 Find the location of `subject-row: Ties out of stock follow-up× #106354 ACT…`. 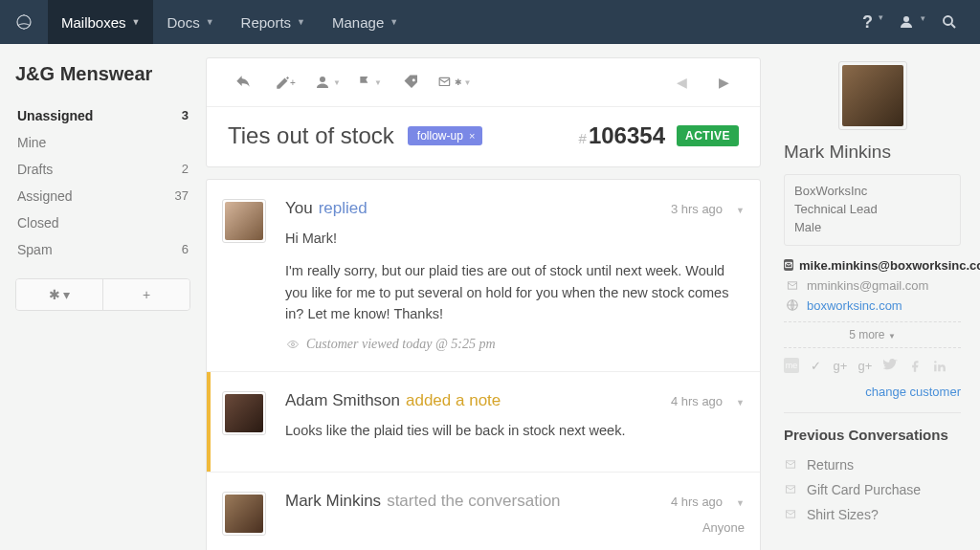

subject-row: Ties out of stock follow-up× #106354 ACT… is located at coordinates (483, 136).